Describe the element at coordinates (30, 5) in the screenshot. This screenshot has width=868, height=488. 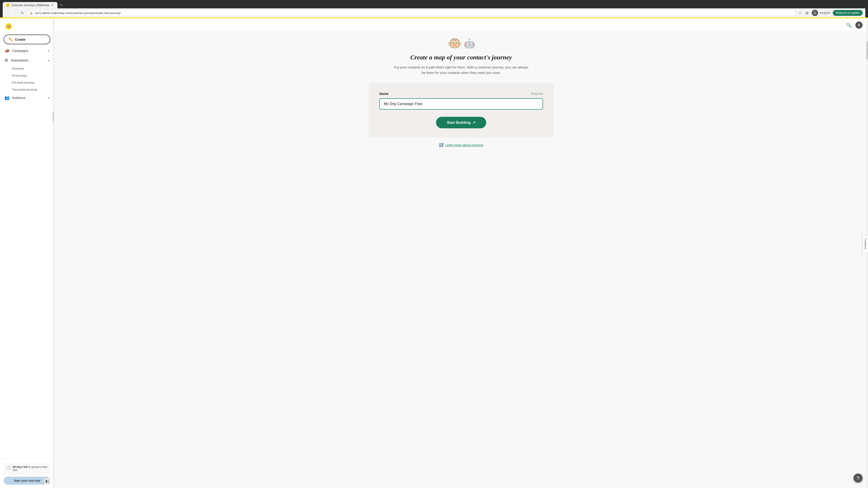
I see `active-tab: 🐵 Customer Journeys | Mailchimp ✕` at that location.